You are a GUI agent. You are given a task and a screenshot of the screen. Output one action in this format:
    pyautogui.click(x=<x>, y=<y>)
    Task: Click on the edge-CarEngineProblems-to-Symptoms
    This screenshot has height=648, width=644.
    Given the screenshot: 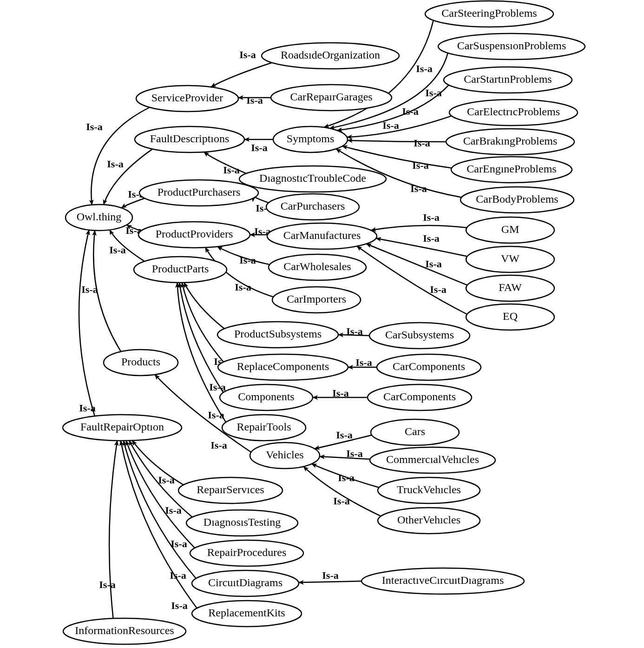 What is the action you would take?
    pyautogui.click(x=397, y=157)
    